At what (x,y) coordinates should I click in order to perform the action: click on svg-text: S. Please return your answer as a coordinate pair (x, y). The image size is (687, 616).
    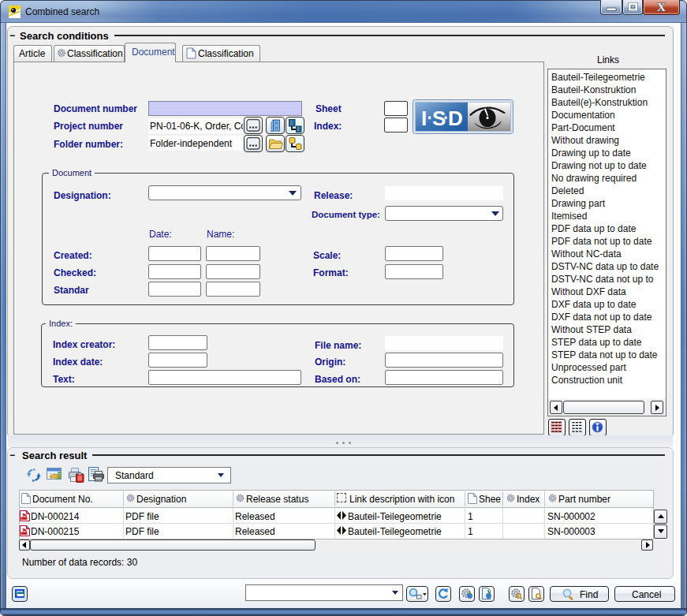
    Looking at the image, I should click on (439, 118).